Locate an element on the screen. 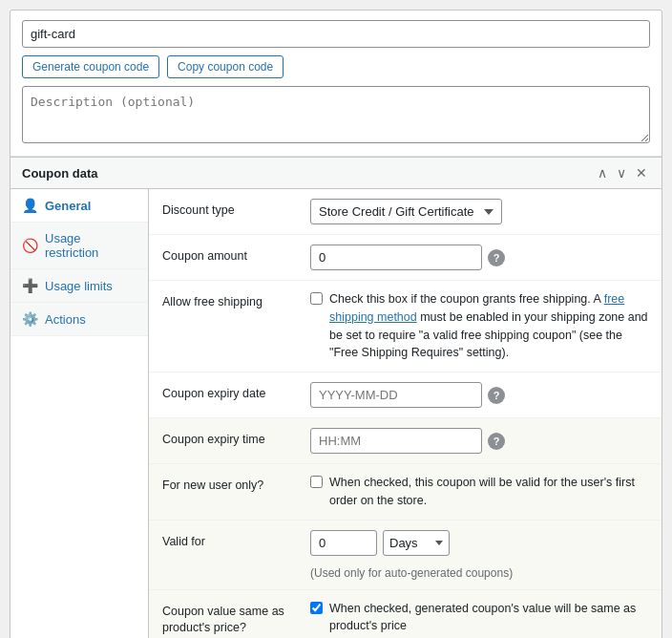 Image resolution: width=672 pixels, height=638 pixels. new-user-control: When checked, this coupon will be valid … is located at coordinates (479, 492).